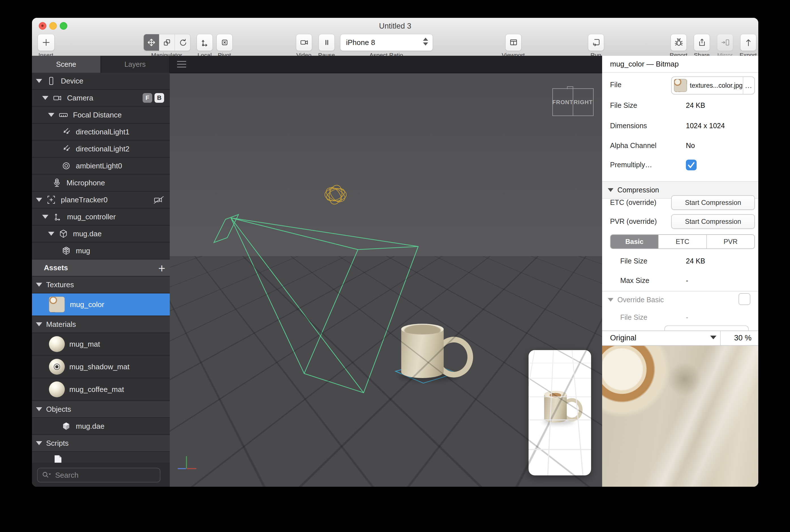  Describe the element at coordinates (713, 86) in the screenshot. I see `file-chip: textures...color.jpg …` at that location.